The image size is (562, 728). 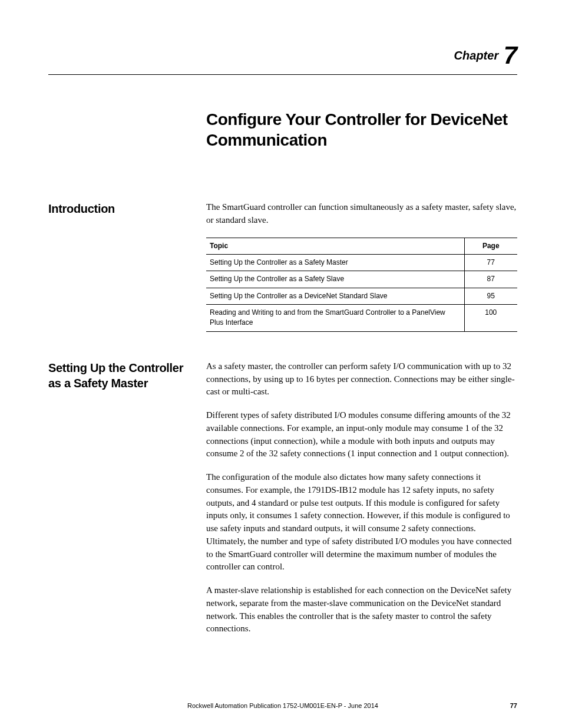 I want to click on table-cell-topic: Setting Up the Controller as a Safety Ma…, so click(x=335, y=262).